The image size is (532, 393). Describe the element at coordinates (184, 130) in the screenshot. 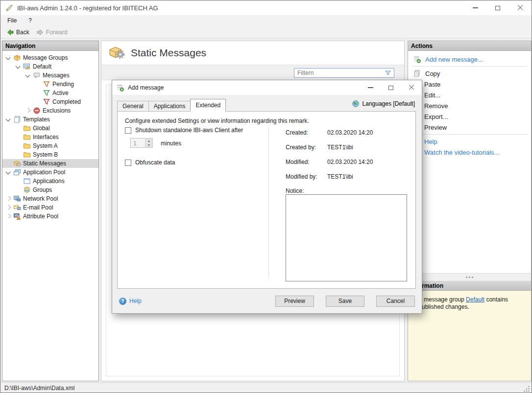

I see `shutdown-checkbox-row: Shutdown standalone IBI-aws Client after` at that location.